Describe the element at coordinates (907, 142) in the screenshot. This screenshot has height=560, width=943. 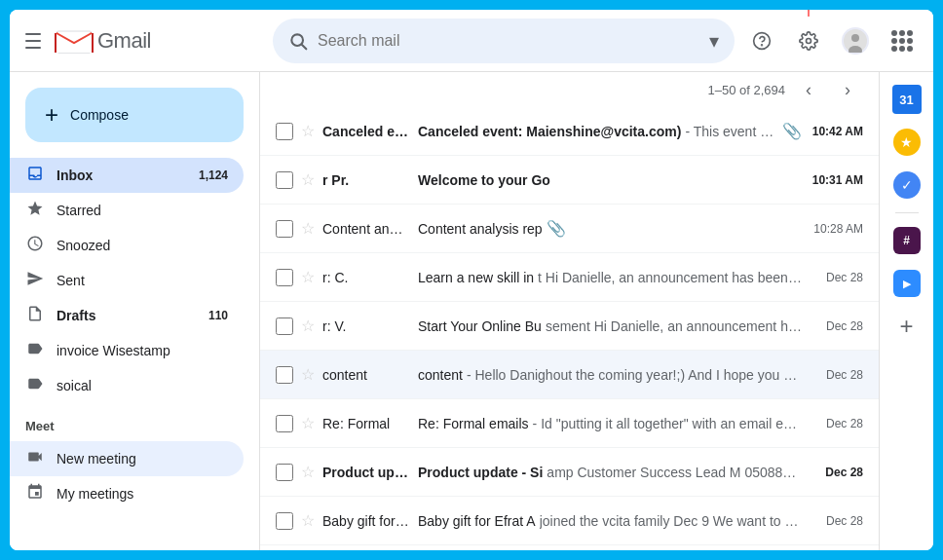
I see `tasks-app-icon: ★` at that location.